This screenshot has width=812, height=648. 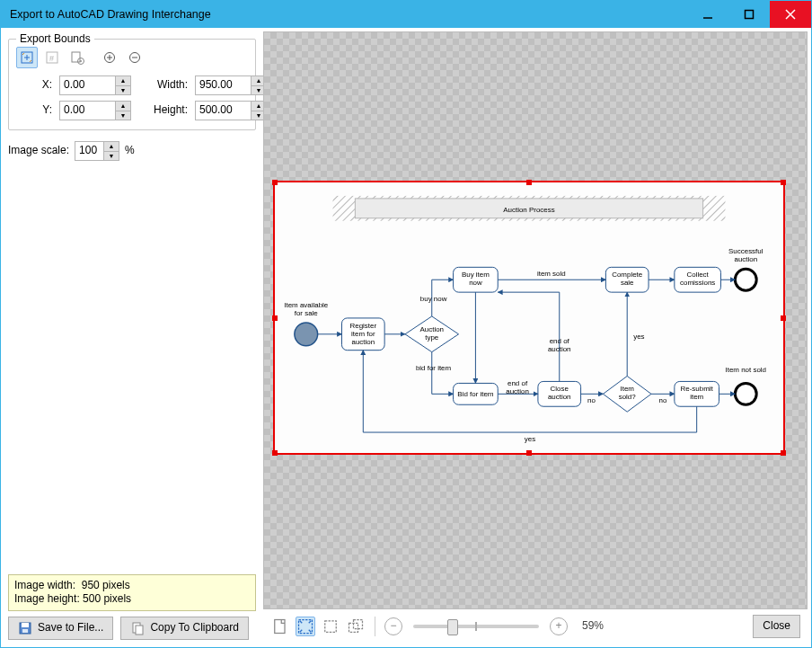 I want to click on height-input: ▲▼, so click(x=231, y=111).